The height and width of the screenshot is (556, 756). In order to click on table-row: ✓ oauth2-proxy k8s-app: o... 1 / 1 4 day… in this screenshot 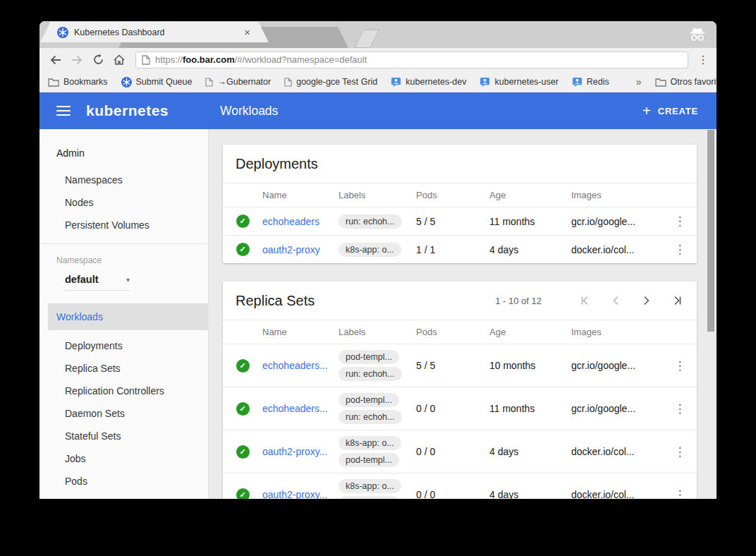, I will do `click(460, 249)`.